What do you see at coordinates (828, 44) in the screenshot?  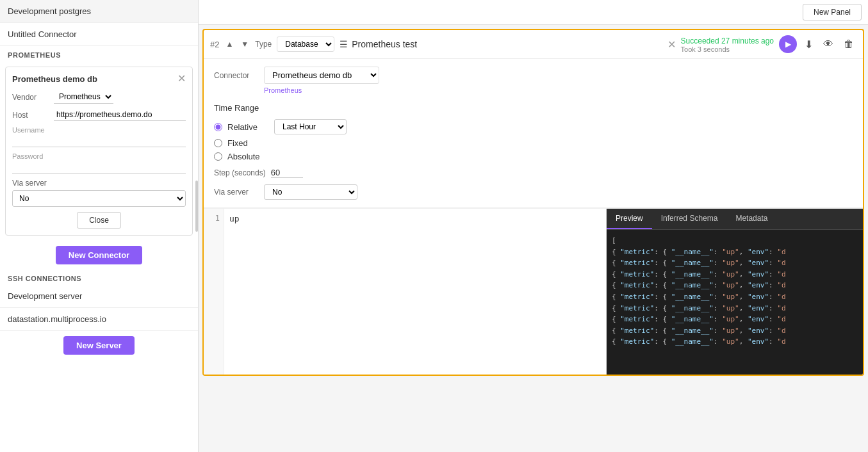 I see `hide-button: 👁` at bounding box center [828, 44].